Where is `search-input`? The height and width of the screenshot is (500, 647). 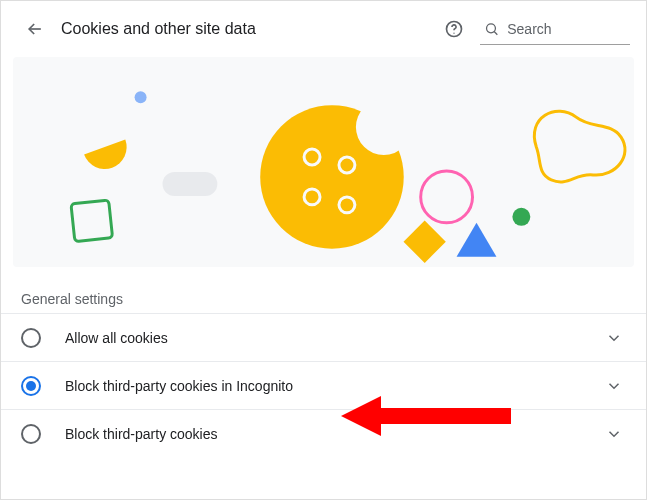
search-input is located at coordinates (566, 29).